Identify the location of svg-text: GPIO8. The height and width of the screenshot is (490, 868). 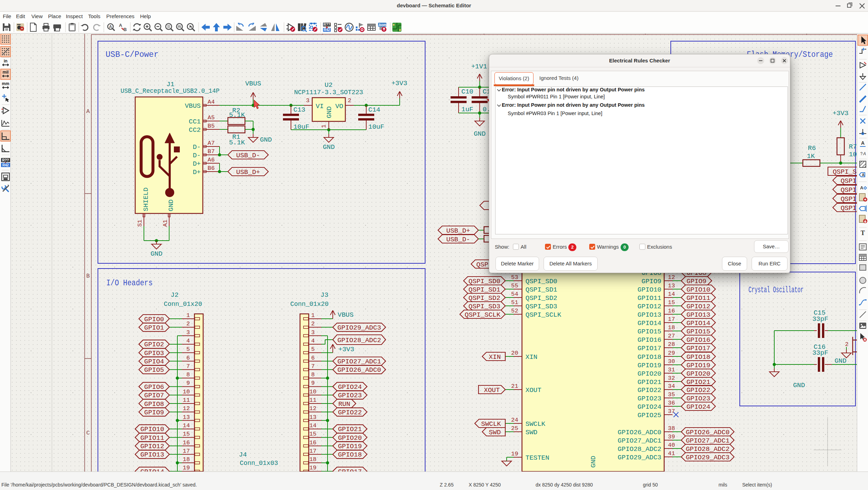
(154, 404).